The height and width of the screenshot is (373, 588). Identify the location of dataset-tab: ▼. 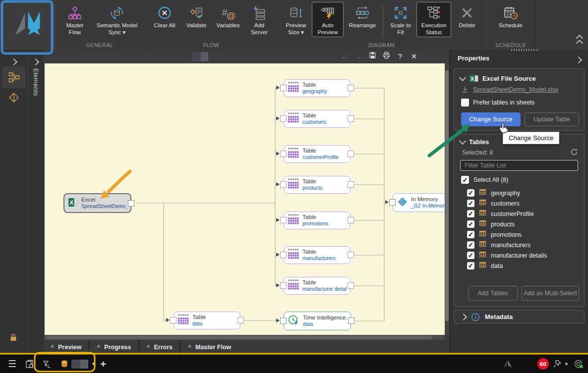
(78, 364).